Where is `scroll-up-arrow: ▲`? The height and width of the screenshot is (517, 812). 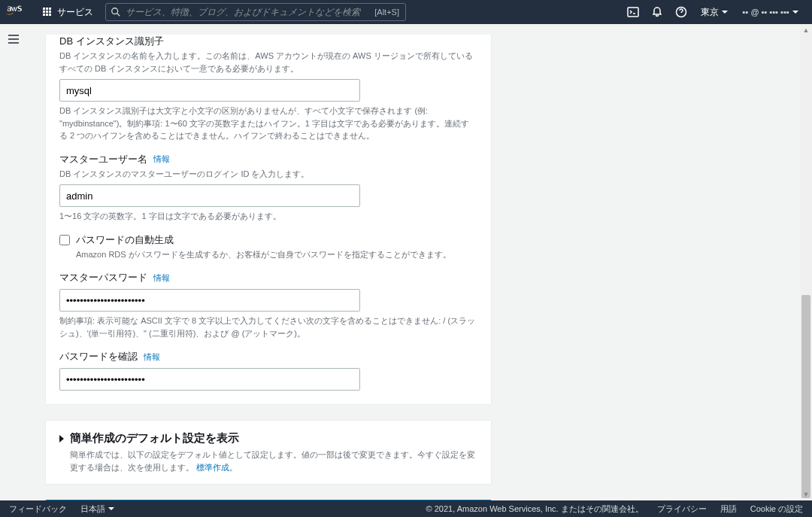 scroll-up-arrow: ▲ is located at coordinates (806, 30).